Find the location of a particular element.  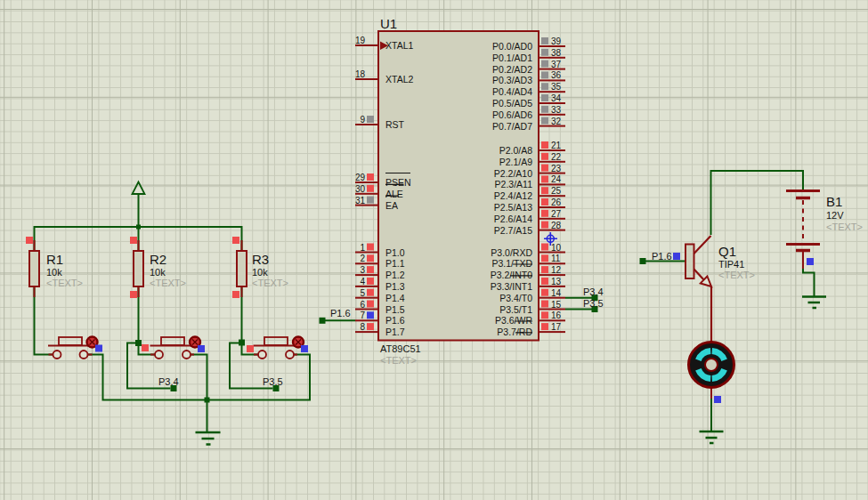

svg-text: P2.1/A9 is located at coordinates (516, 162).